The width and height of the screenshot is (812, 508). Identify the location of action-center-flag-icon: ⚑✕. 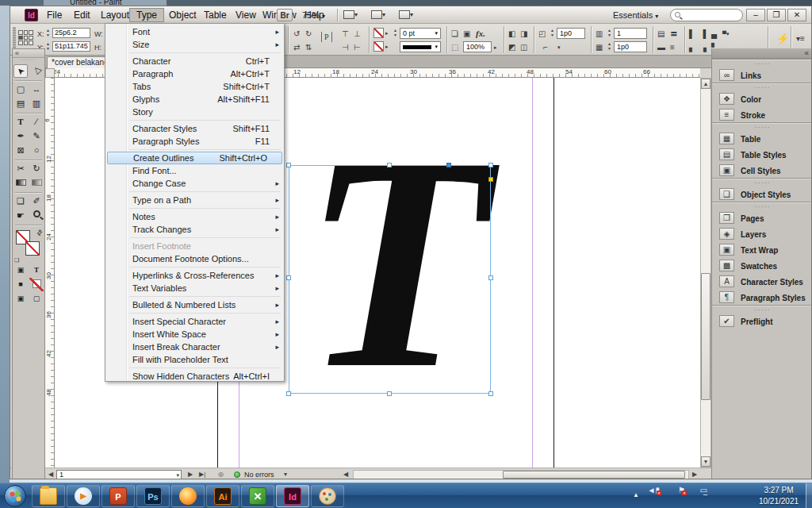
(682, 491).